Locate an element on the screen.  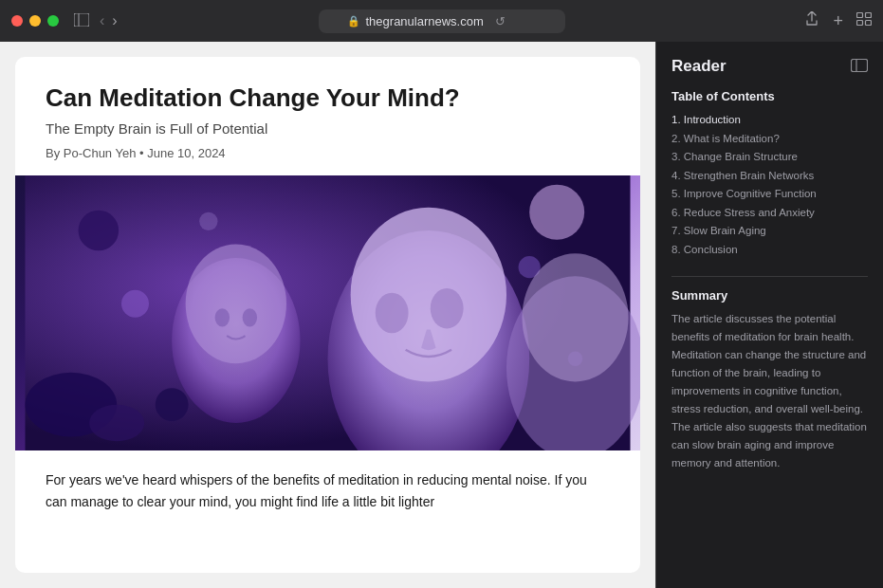
toc-item: 7. Slow Brain Aging is located at coordinates (770, 231).